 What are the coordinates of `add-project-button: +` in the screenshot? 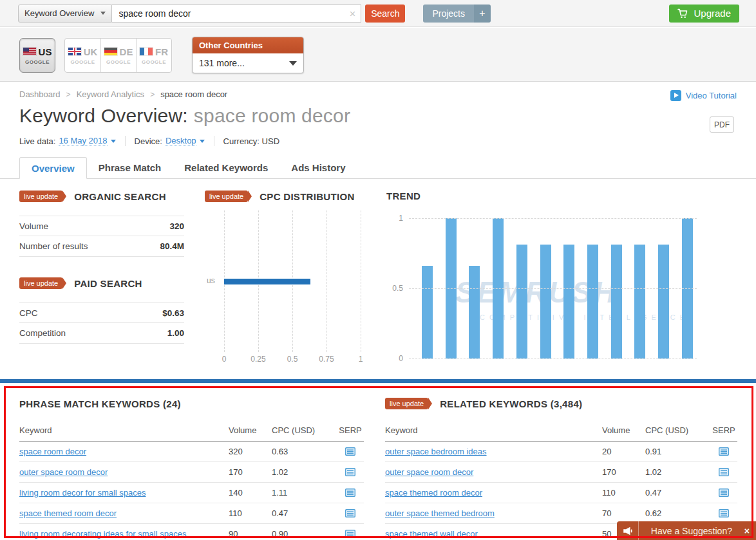 It's located at (482, 14).